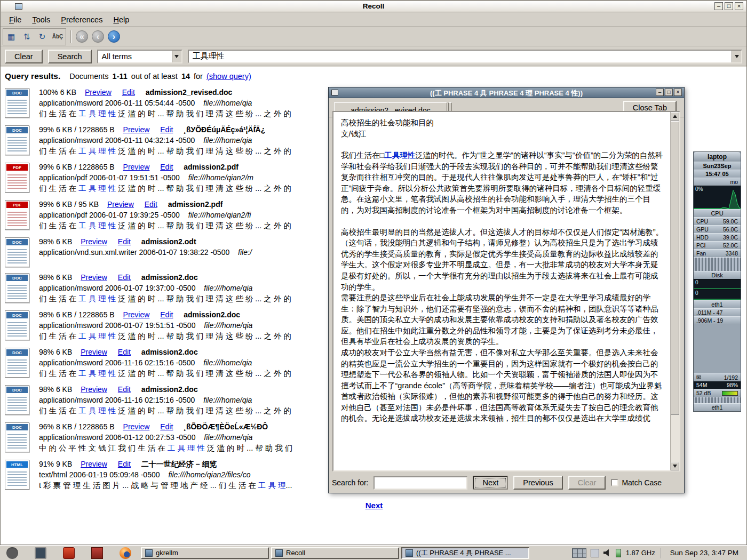  Describe the element at coordinates (729, 6) in the screenshot. I see `maximize-button: □` at that location.